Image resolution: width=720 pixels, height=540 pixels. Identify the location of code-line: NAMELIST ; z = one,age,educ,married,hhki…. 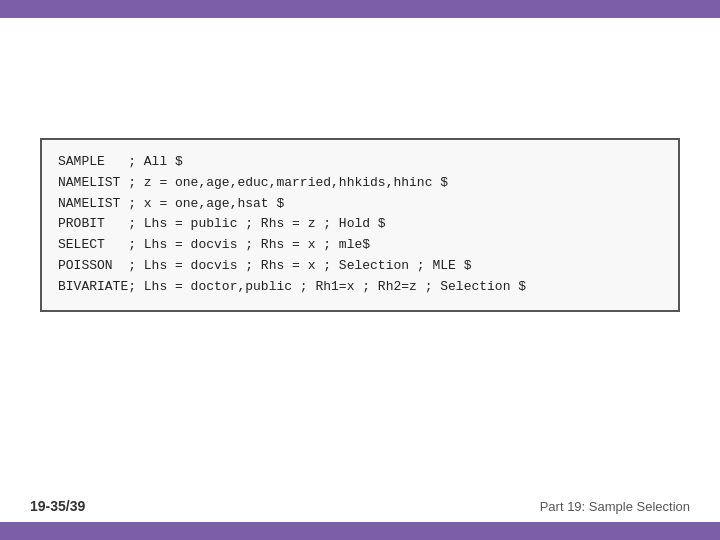
(360, 184).